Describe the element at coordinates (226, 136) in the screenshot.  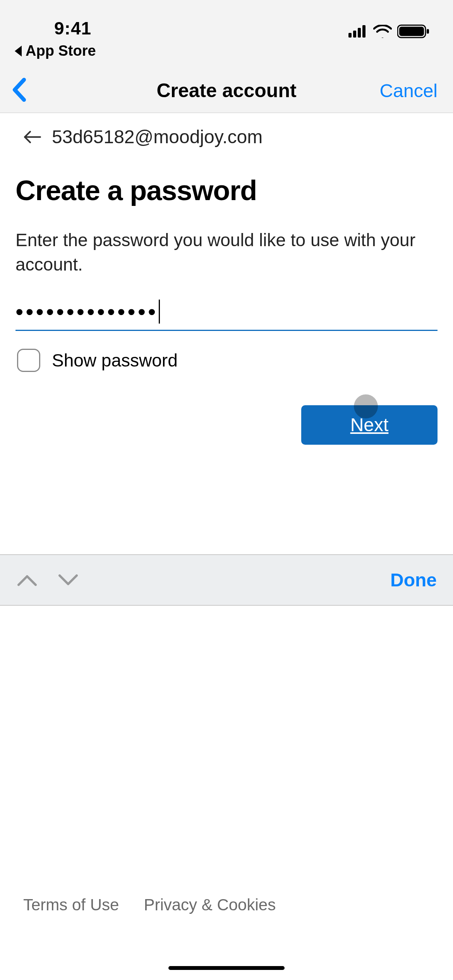
I see `email-back-row: 53d65182@moodjoy.com` at that location.